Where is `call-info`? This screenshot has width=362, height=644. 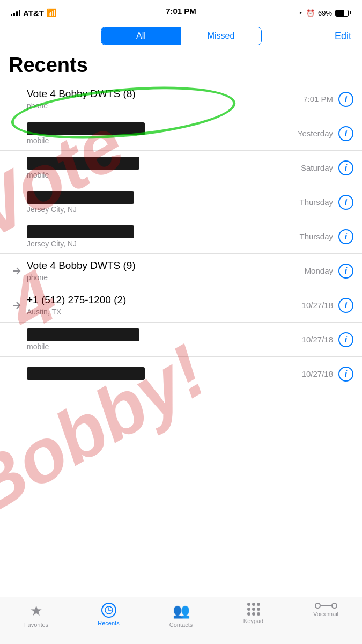 call-info is located at coordinates (163, 374).